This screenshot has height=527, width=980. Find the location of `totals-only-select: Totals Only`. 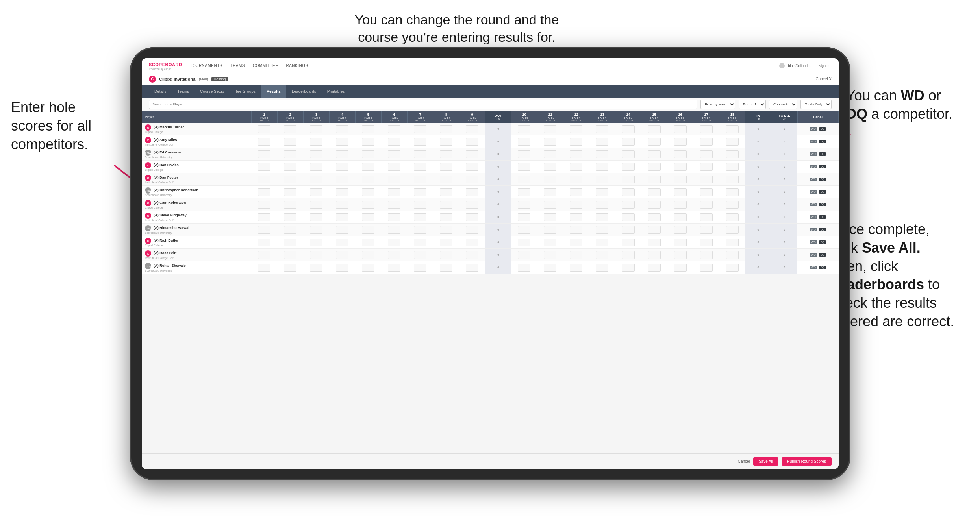

totals-only-select: Totals Only is located at coordinates (816, 104).